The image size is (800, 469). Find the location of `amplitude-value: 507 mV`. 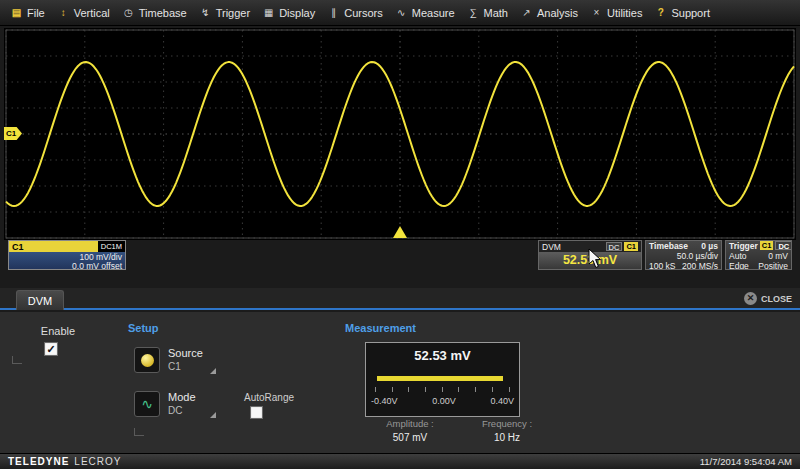

amplitude-value: 507 mV is located at coordinates (410, 438).